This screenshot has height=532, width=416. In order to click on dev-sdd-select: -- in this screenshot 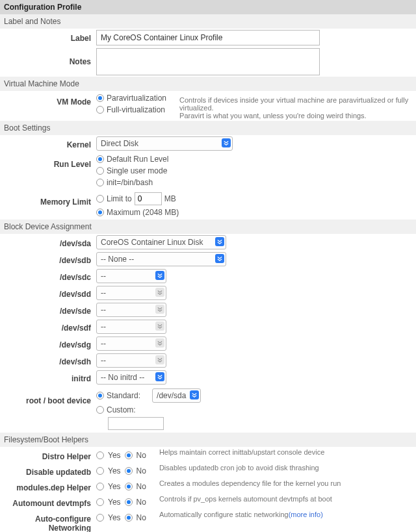, I will do `click(131, 293)`.